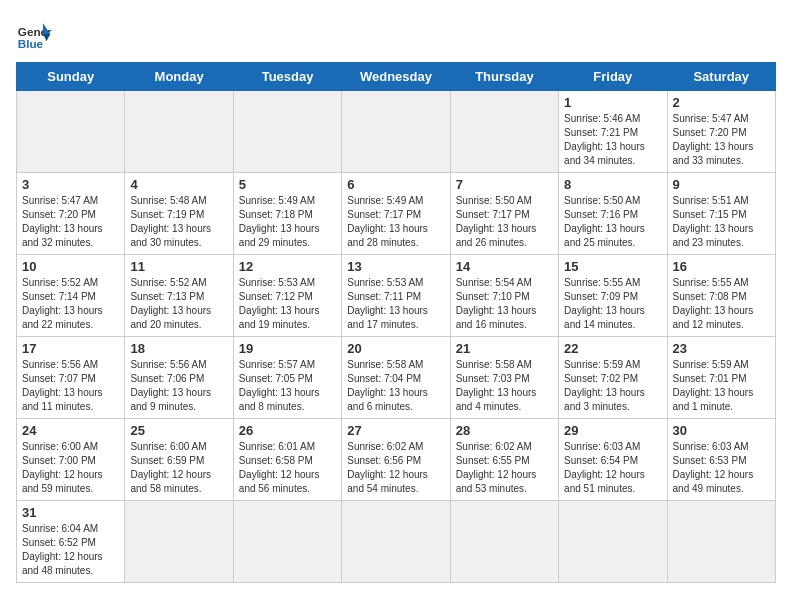 The image size is (792, 612). Describe the element at coordinates (504, 214) in the screenshot. I see `calendar-cell: 7Sunrise: 5:50 AM Sunset: 7:17 PM Daylig…` at that location.